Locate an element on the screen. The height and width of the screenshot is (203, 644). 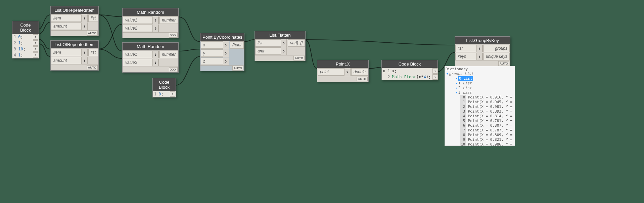
node-list-ofrepeateditem-2: List.OfRepeatedItem item amount list AUT… is located at coordinates (75, 55).